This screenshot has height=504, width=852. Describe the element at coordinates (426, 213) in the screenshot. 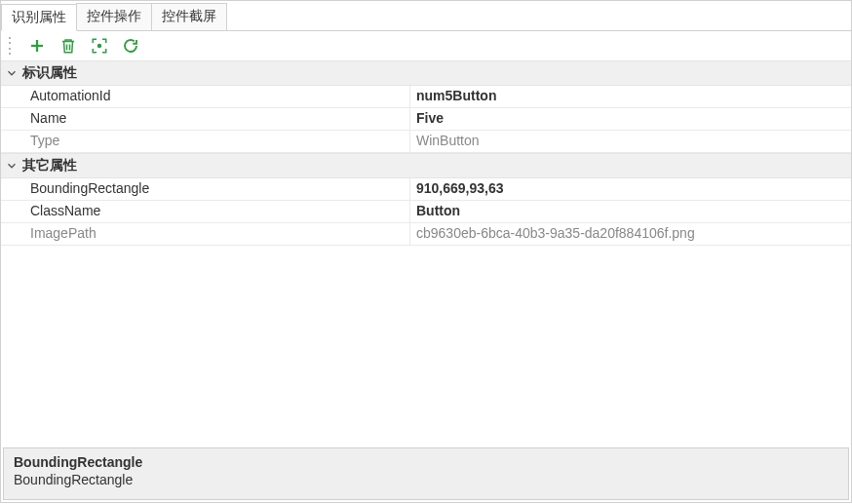

I see `property-row: ClassName Button` at that location.